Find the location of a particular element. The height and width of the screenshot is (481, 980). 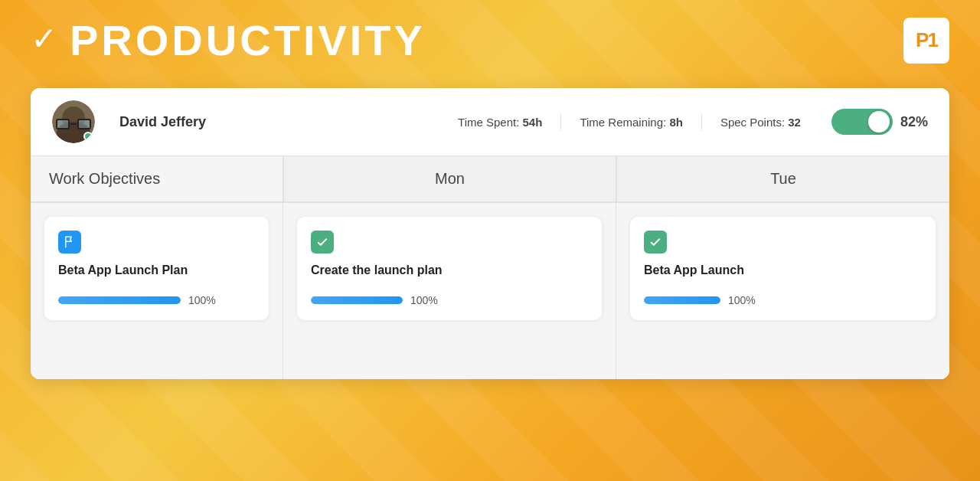

mon-progress-fill is located at coordinates (357, 300).